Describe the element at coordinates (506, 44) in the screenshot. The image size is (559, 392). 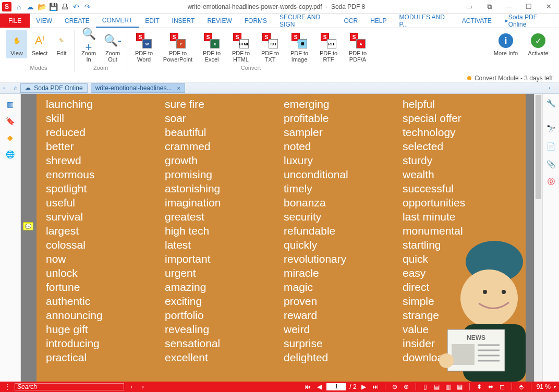
I see `more-info-button: i More Info` at that location.